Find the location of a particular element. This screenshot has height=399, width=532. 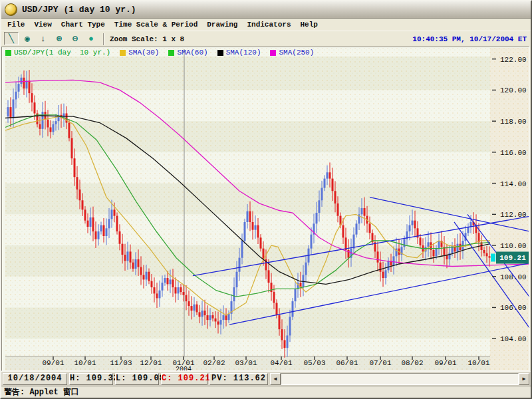

svg-text: 108.00 is located at coordinates (513, 277).